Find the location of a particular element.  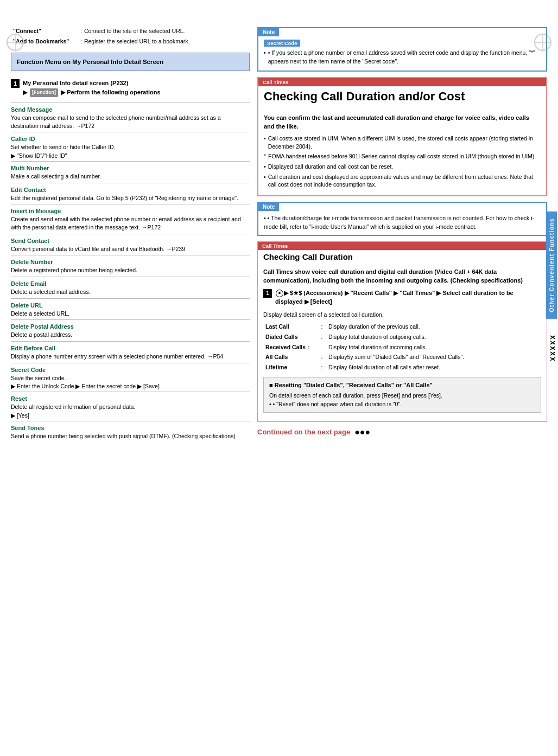

call-times-main-header: Call Times is located at coordinates (402, 82).